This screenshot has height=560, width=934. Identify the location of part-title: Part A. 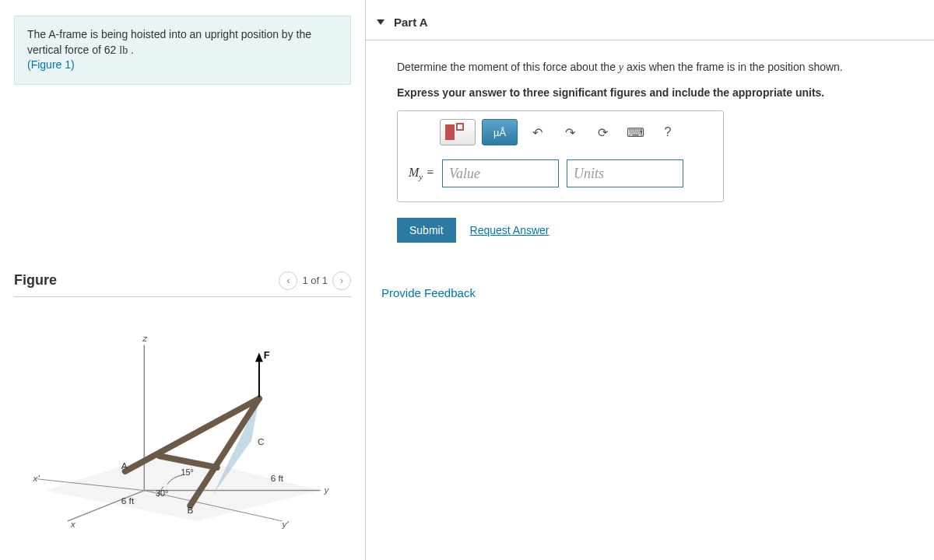
(411, 22).